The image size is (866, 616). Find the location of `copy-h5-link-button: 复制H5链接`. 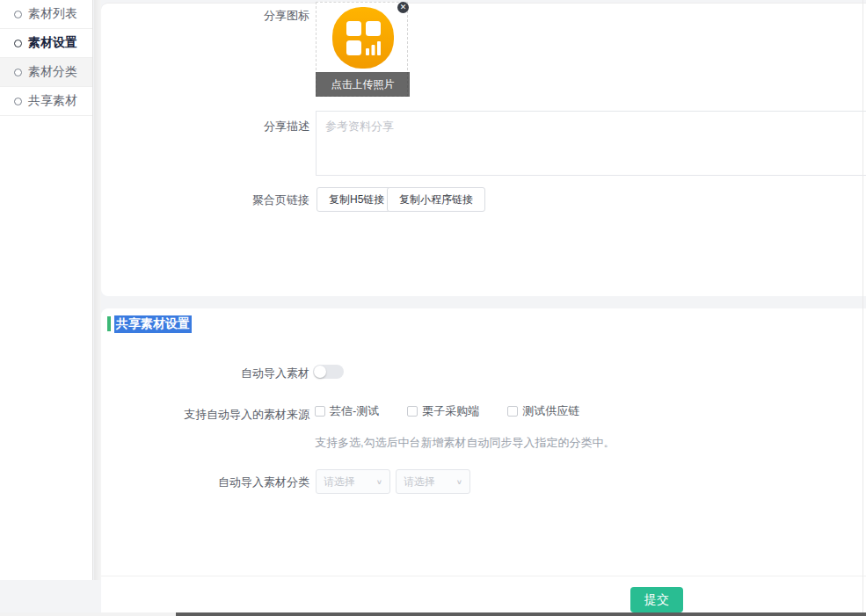

copy-h5-link-button: 复制H5链接 is located at coordinates (357, 199).